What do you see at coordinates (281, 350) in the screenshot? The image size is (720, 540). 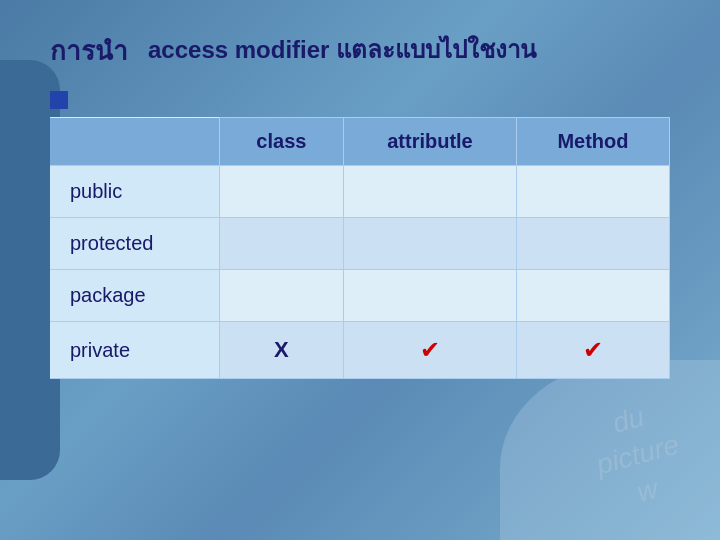 I see `row-private-class: X` at bounding box center [281, 350].